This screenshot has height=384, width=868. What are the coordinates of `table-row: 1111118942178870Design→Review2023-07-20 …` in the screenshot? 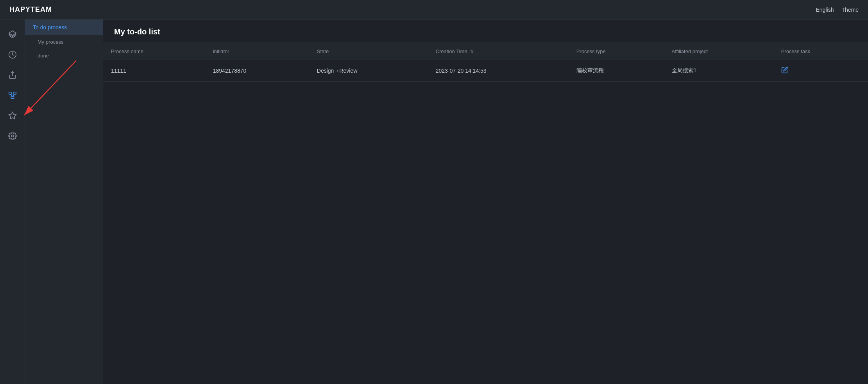 It's located at (485, 71).